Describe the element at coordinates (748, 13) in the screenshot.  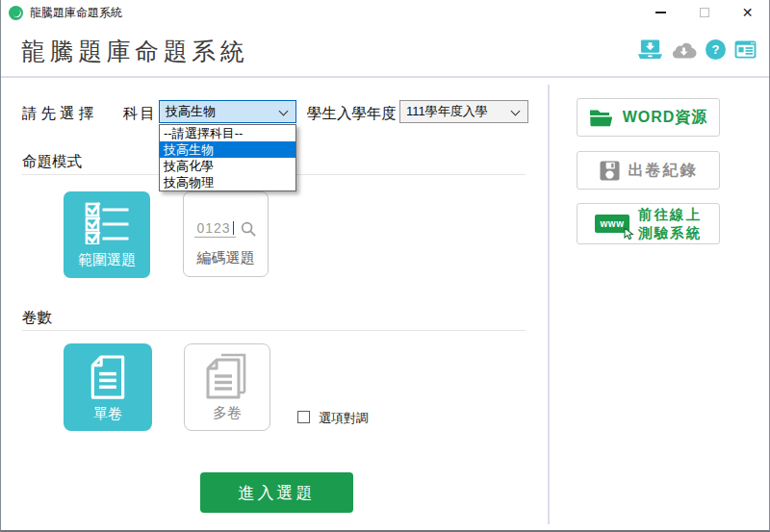
I see `close-icon: ✕` at that location.